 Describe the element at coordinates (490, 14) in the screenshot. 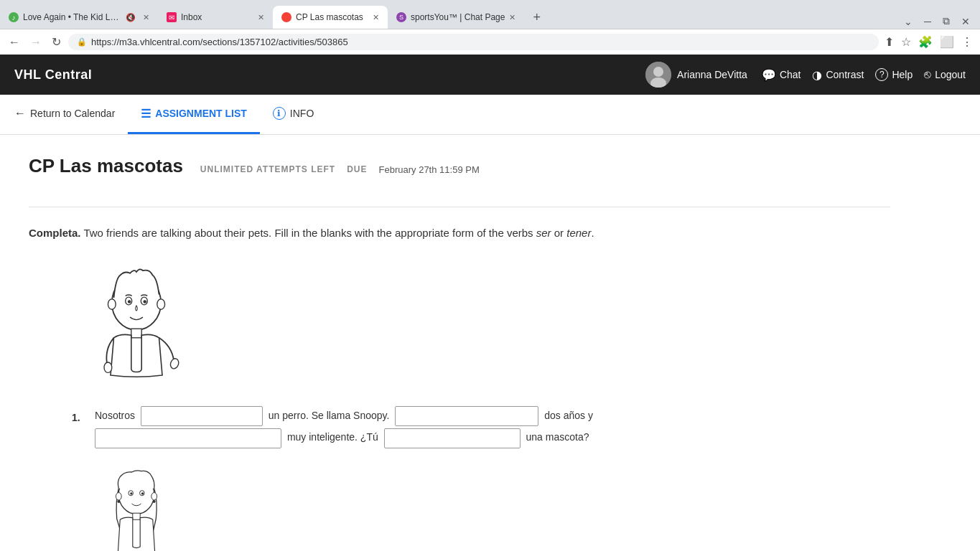

I see `tab-bar: ♪ Love Again • The Kid LAROI 🔇 ✕ ✉ Inbox…` at that location.